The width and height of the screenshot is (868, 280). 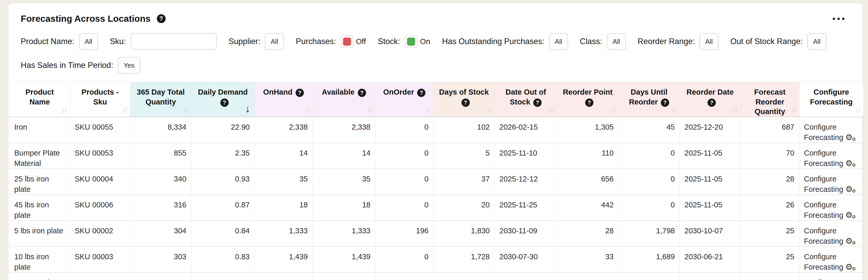 I want to click on sort-desc-icon: ↓, so click(x=248, y=109).